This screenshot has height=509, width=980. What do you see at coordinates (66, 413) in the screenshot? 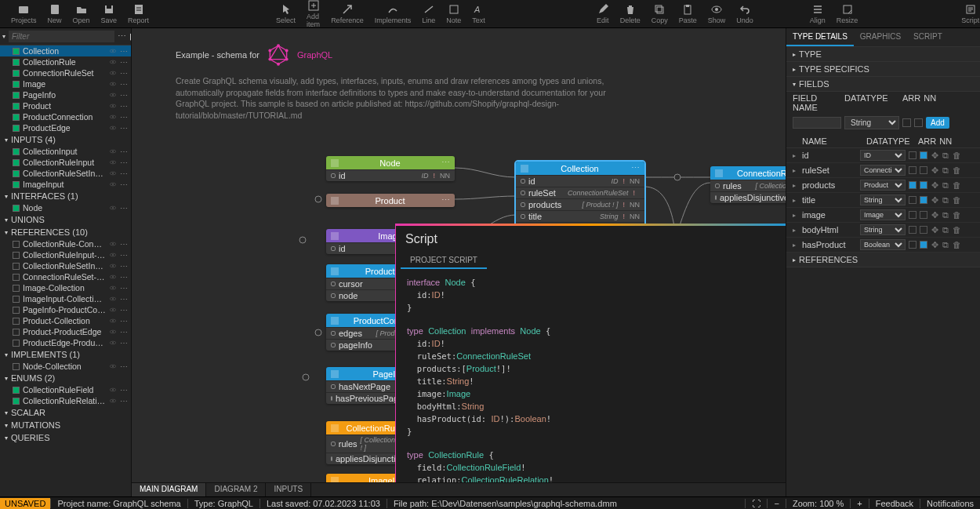
I see `tree-group: ▾SCALAR` at bounding box center [66, 413].